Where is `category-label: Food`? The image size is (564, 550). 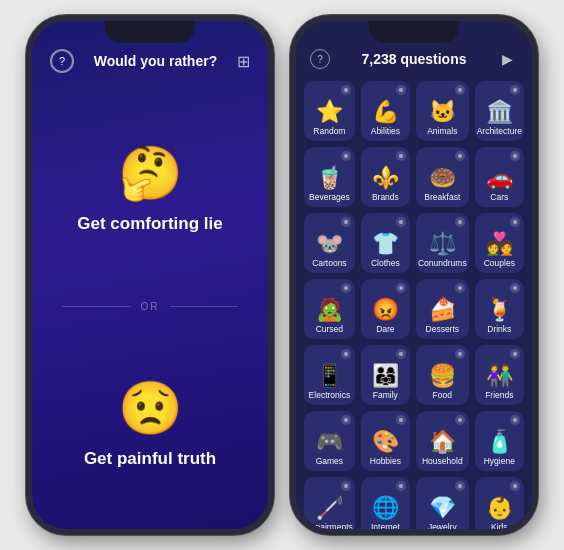 category-label: Food is located at coordinates (442, 395).